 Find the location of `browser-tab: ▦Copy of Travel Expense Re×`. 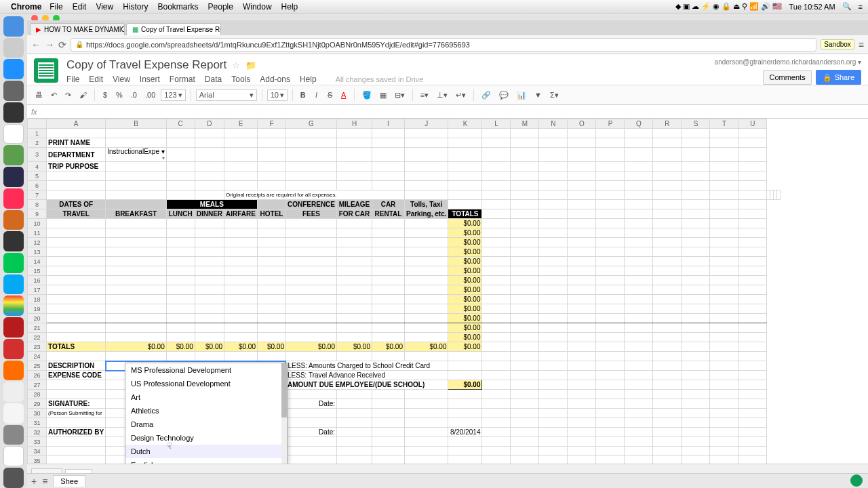

browser-tab: ▦Copy of Travel Expense Re× is located at coordinates (174, 29).